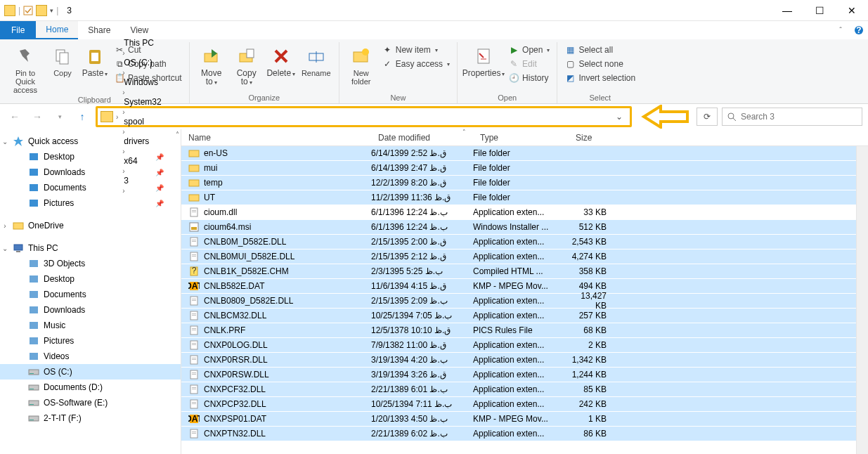 This screenshot has width=868, height=454. I want to click on nav-item: Documents, so click(90, 294).